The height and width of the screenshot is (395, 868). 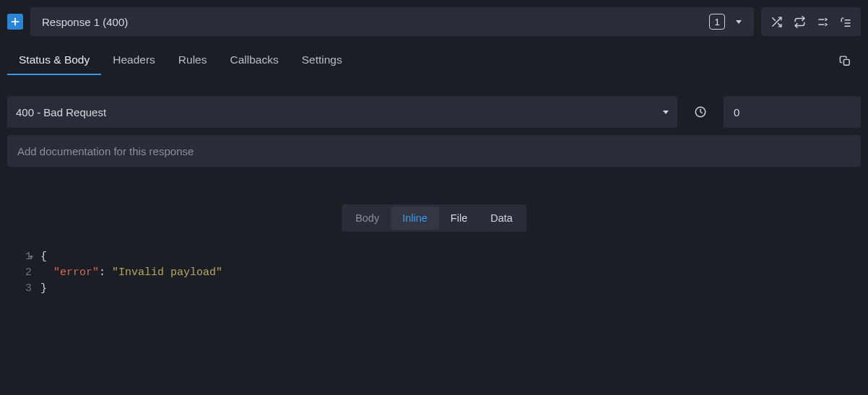 What do you see at coordinates (32, 258) in the screenshot?
I see `fold-marker-icon: ▼` at bounding box center [32, 258].